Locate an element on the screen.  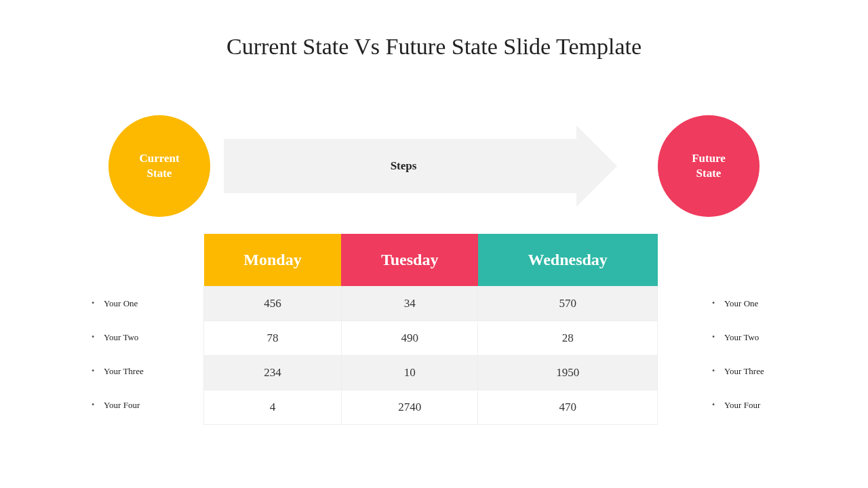
cell: 470 is located at coordinates (568, 408).